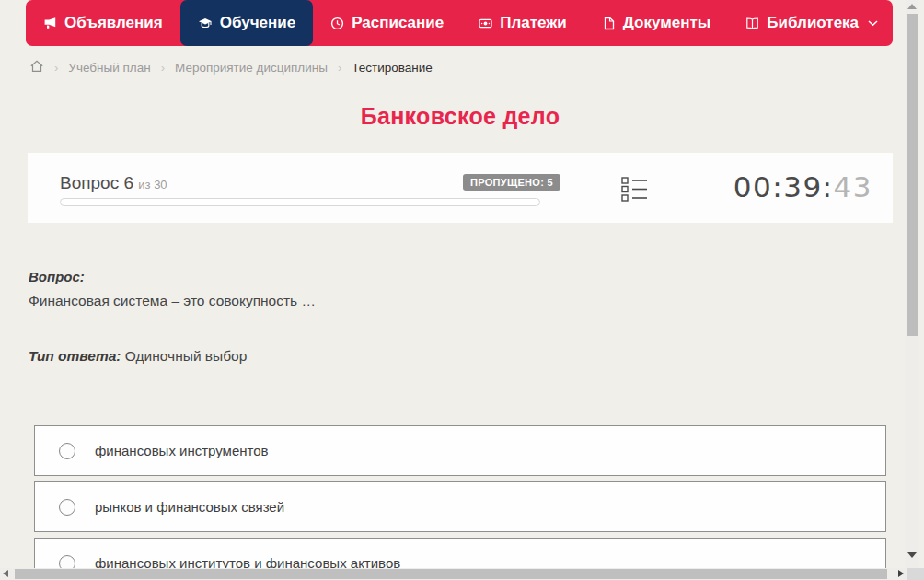  I want to click on scroll-down-arrow-icon, so click(912, 555).